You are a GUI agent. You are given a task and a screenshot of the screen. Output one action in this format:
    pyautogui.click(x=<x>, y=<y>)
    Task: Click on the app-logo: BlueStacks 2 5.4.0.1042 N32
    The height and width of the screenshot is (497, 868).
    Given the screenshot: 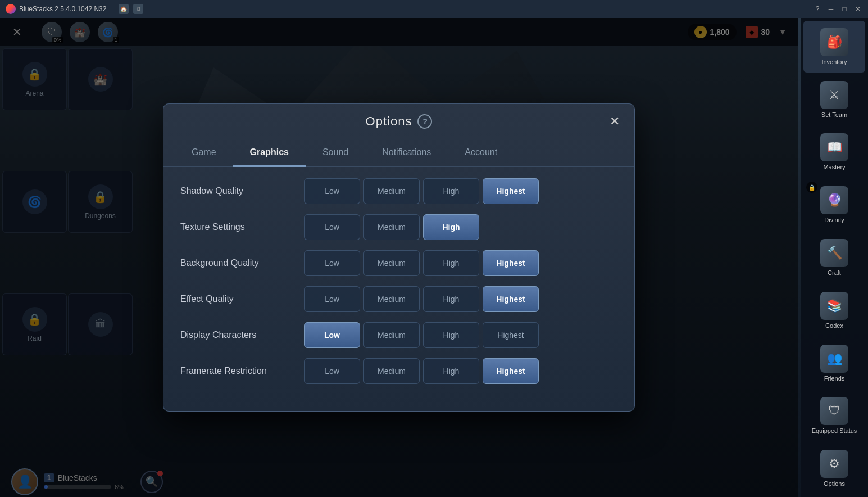 What is the action you would take?
    pyautogui.click(x=56, y=9)
    